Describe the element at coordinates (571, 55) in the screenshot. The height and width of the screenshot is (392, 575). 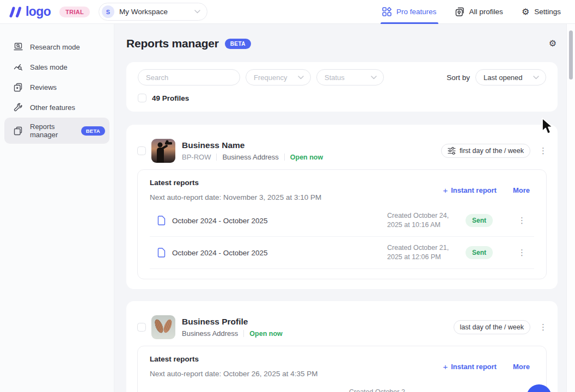
I see `scrollbar-thumb` at that location.